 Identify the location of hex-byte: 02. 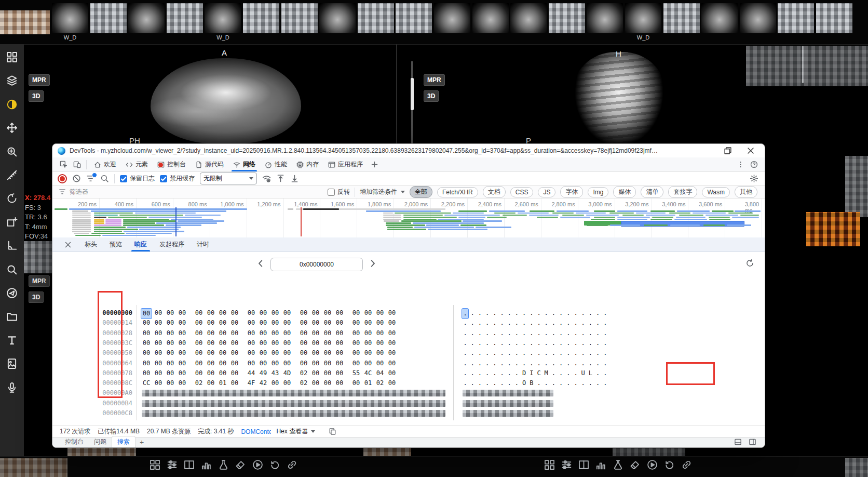
(304, 373).